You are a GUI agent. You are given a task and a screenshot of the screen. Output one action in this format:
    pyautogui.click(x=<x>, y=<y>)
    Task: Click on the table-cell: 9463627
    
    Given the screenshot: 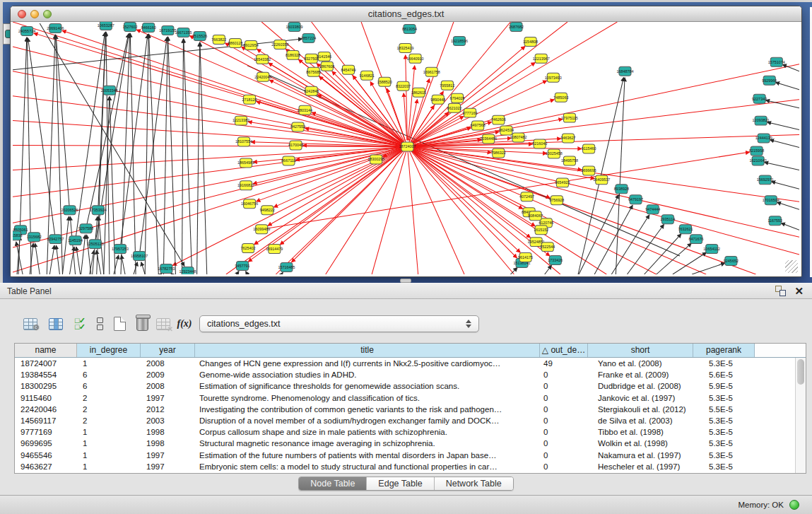 What is the action you would take?
    pyautogui.click(x=46, y=467)
    